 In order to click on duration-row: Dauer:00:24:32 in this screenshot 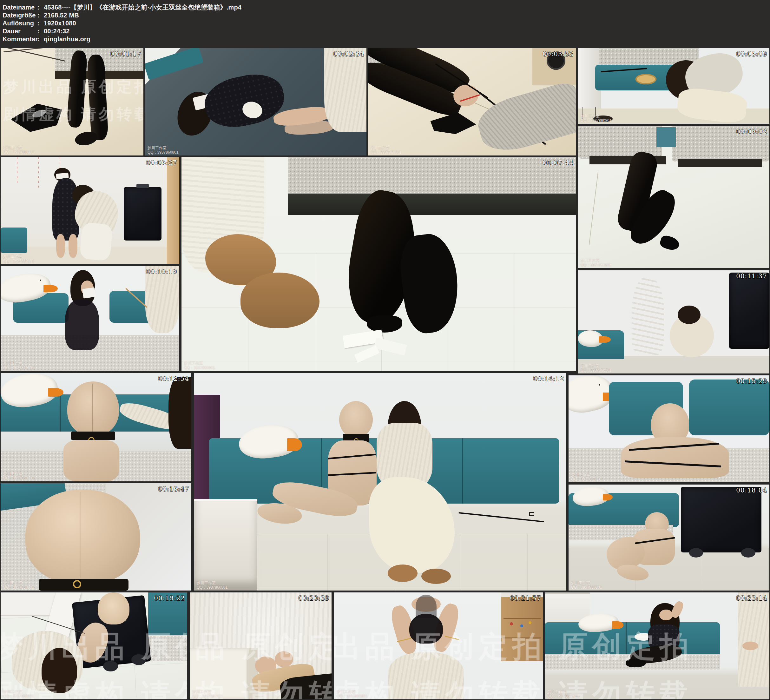, I will do `click(385, 31)`.